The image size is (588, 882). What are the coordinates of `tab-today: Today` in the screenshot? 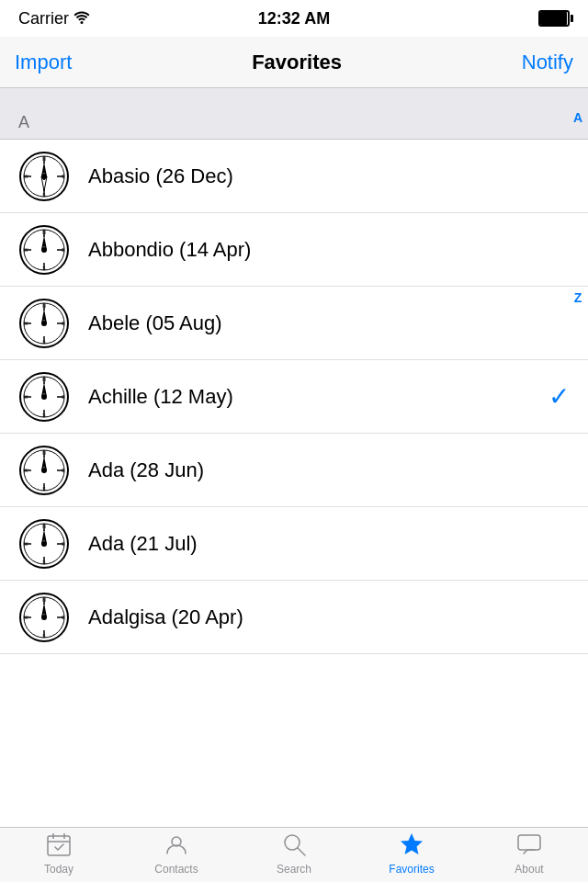 It's located at (59, 854).